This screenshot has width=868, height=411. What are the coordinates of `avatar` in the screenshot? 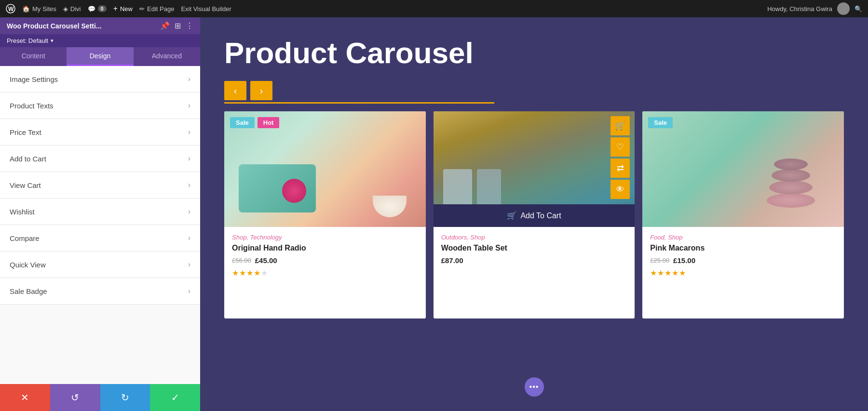 It's located at (843, 9).